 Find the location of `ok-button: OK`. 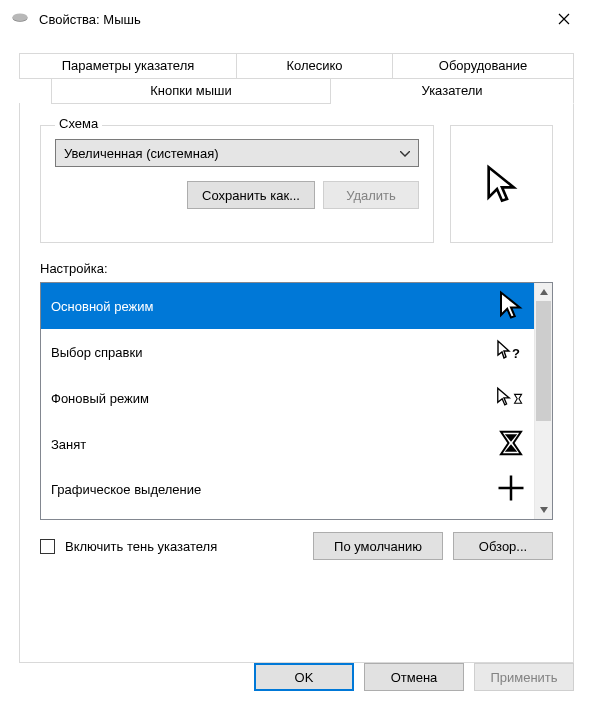

ok-button: OK is located at coordinates (304, 677).